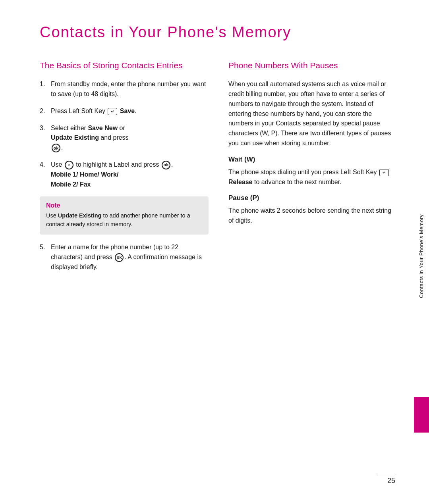 This screenshot has width=429, height=504. What do you see at coordinates (45, 175) in the screenshot?
I see `list-number-4: 4.` at bounding box center [45, 175].